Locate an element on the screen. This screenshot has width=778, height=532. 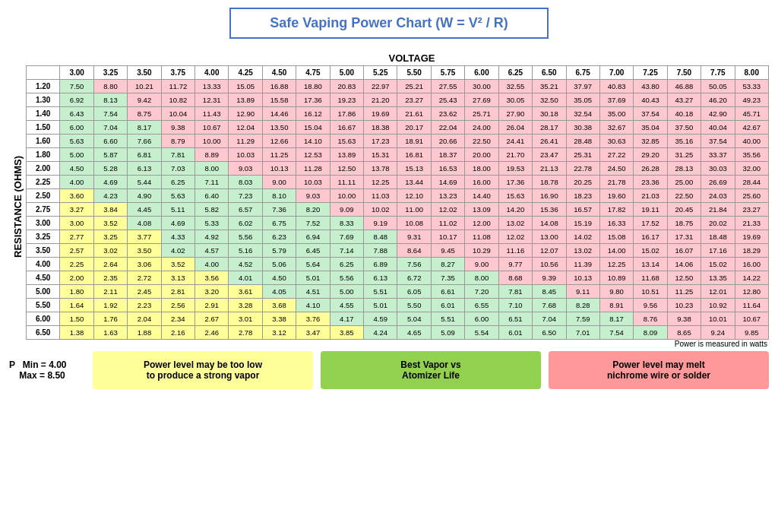
voltage-header: 6.25 is located at coordinates (515, 73).